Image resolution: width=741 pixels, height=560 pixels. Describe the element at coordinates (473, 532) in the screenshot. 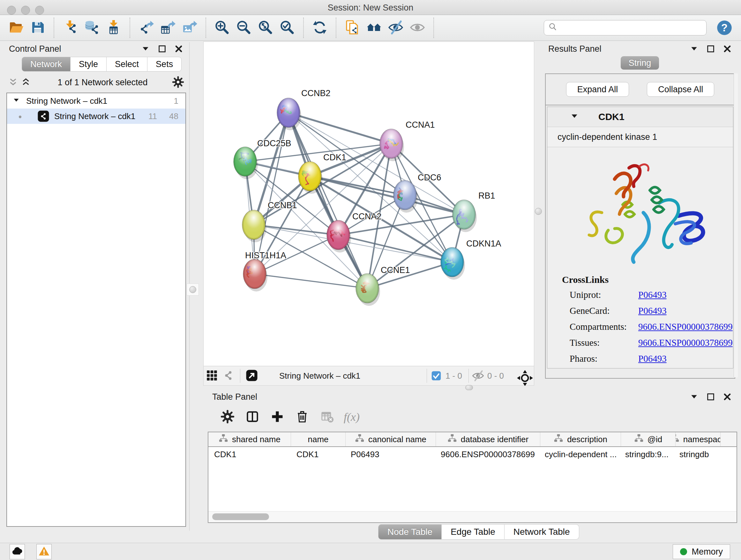

I see `tab-edge-table: Edge Table` at that location.